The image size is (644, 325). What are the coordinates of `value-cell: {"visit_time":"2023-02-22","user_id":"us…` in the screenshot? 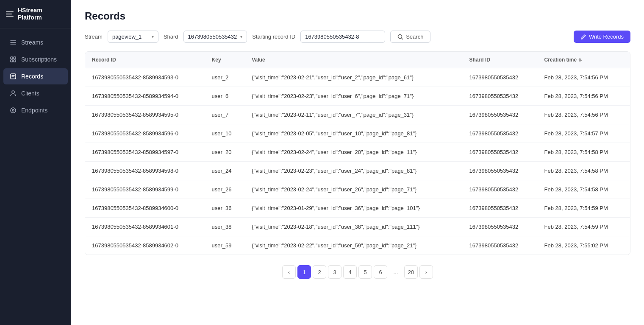 It's located at (353, 246).